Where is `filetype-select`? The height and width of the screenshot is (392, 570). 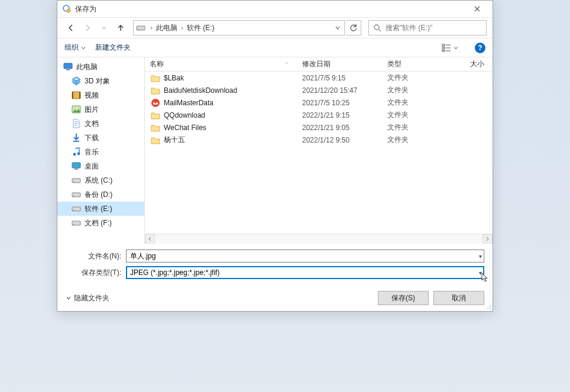
filetype-select is located at coordinates (305, 273).